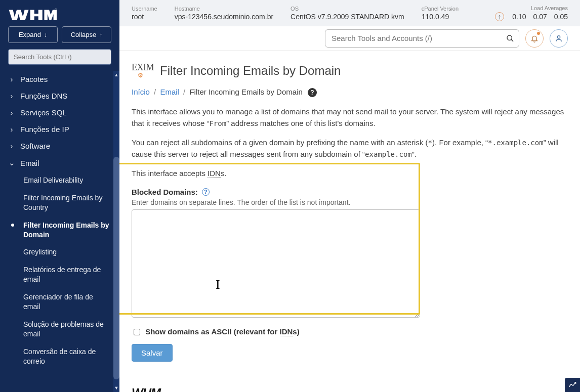  I want to click on exim-icon: EXIM ⚙, so click(143, 71).